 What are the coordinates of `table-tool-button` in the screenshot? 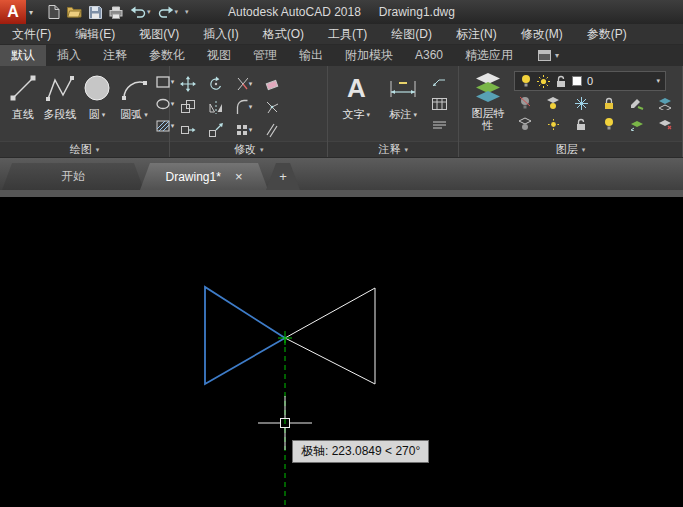 It's located at (439, 104).